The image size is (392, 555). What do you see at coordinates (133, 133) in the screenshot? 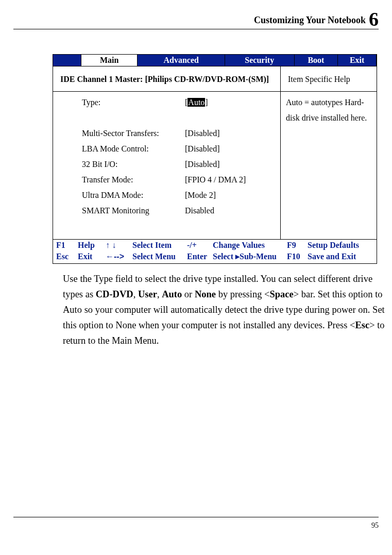
I see `setting-label: Multi-Sector Transfers:` at bounding box center [133, 133].